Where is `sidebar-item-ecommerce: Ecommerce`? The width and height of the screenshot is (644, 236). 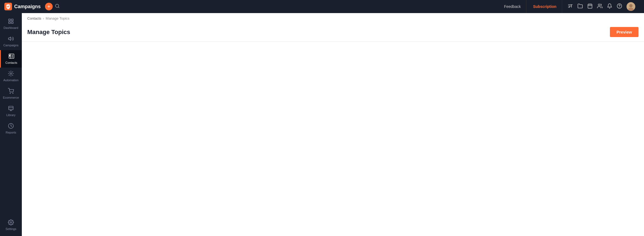
sidebar-item-ecommerce: Ecommerce is located at coordinates (11, 94).